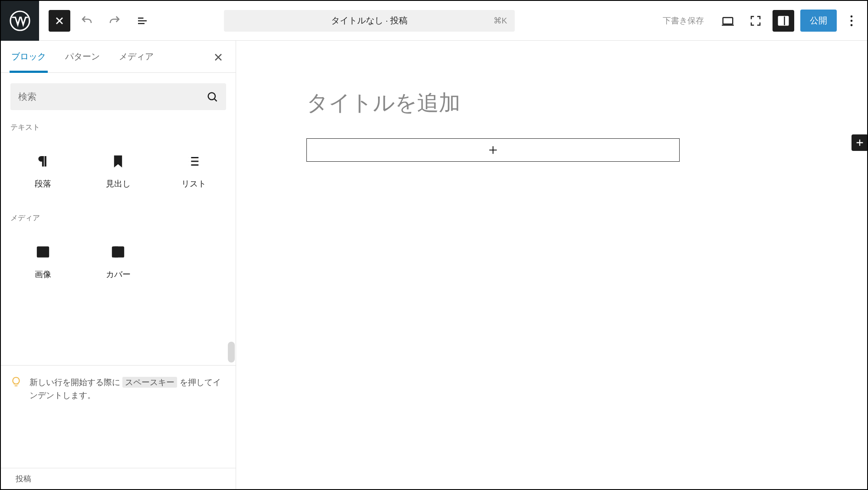  I want to click on list-icon, so click(194, 161).